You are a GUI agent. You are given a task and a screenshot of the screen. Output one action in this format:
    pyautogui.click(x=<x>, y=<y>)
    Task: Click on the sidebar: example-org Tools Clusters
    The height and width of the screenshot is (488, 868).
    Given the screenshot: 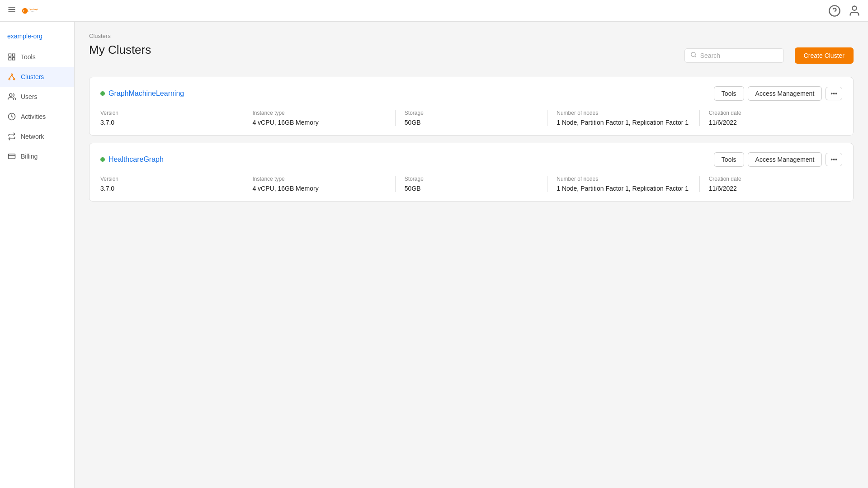 What is the action you would take?
    pyautogui.click(x=37, y=255)
    